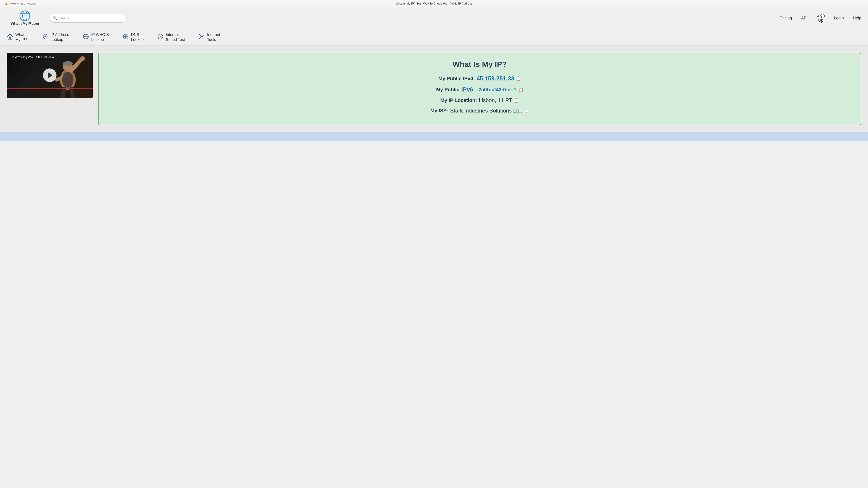  What do you see at coordinates (516, 100) in the screenshot?
I see `location-copy-icon: 📋` at bounding box center [516, 100].